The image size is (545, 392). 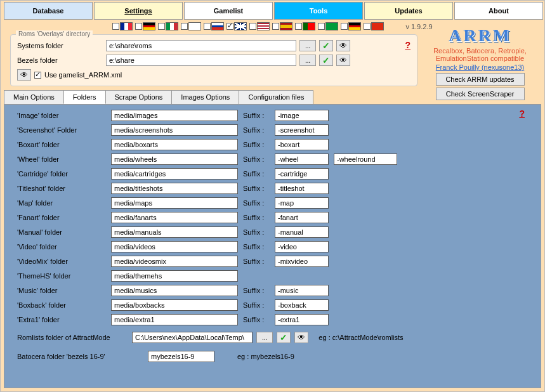 What do you see at coordinates (138, 11) in the screenshot?
I see `tab-settings: Settings` at bounding box center [138, 11].